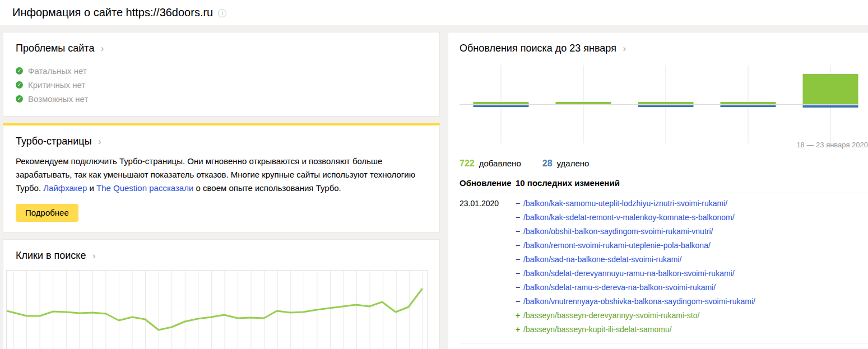  Describe the element at coordinates (65, 188) in the screenshot. I see `lifehacker-link: Лайфхакер` at that location.